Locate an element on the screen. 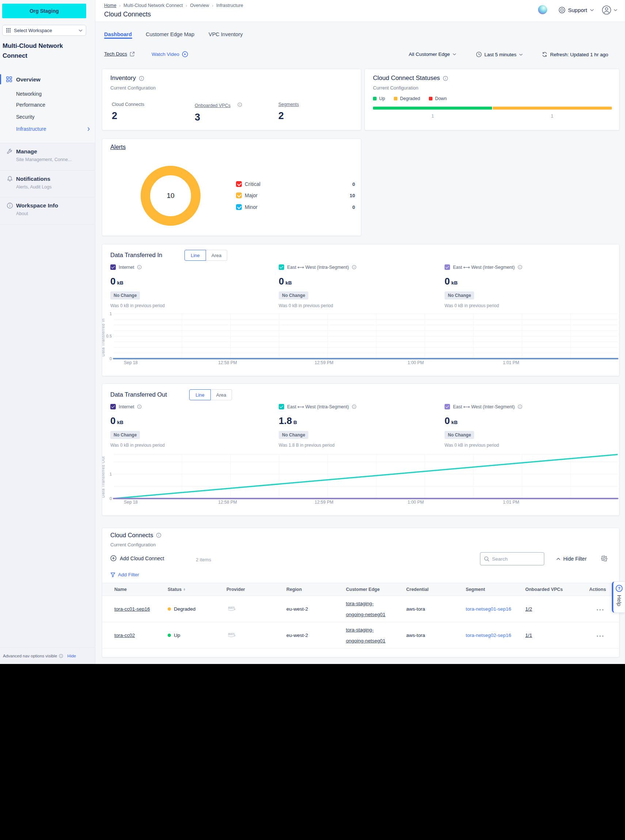 The height and width of the screenshot is (840, 625). column-header-onboarded-vpcs: Onboarded VPCs is located at coordinates (557, 589).